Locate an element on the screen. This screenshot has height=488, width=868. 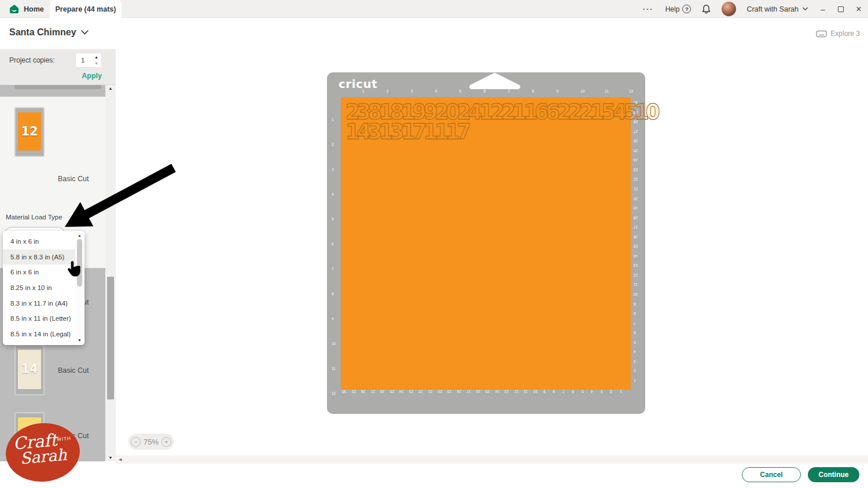
tab-prepare: Prepare (44 mats) is located at coordinates (86, 9).